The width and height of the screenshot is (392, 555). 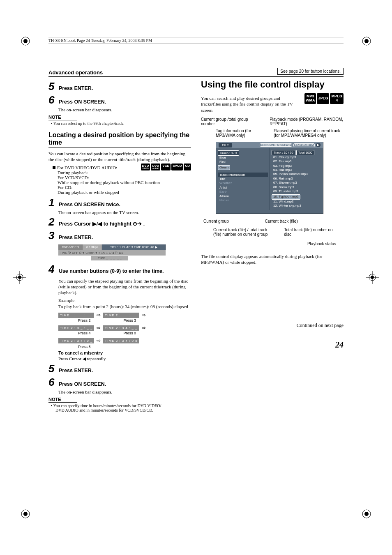 I want to click on label-playback-status: Playback status, so click(x=269, y=244).